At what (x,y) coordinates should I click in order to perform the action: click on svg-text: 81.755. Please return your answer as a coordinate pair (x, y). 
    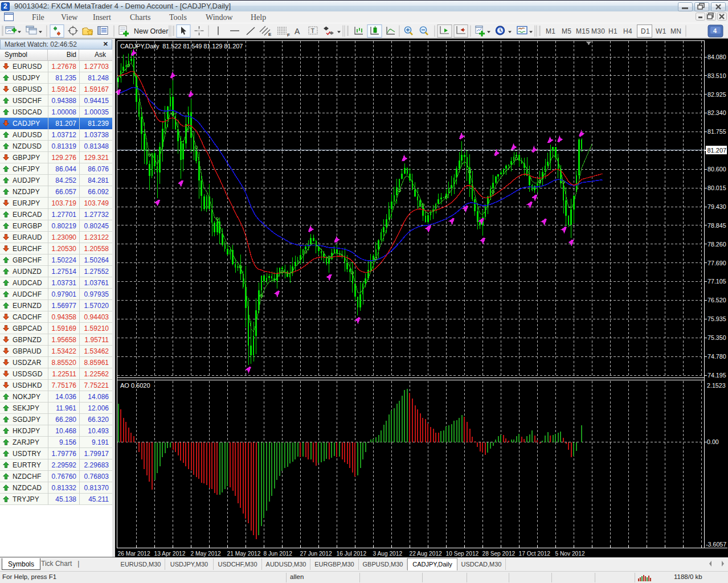
    Looking at the image, I should click on (717, 132).